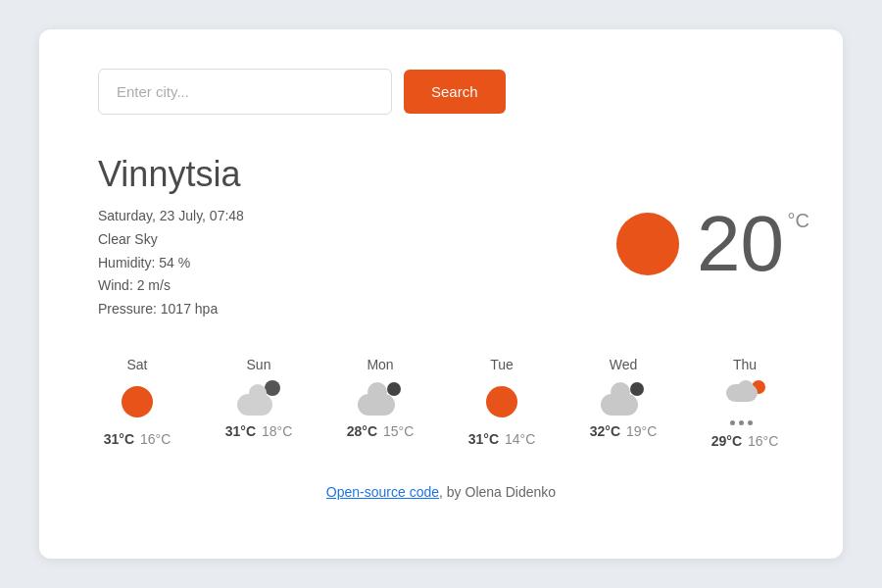 The height and width of the screenshot is (588, 882). What do you see at coordinates (745, 403) in the screenshot?
I see `forecast-day: Thu 29°C 16°C` at bounding box center [745, 403].